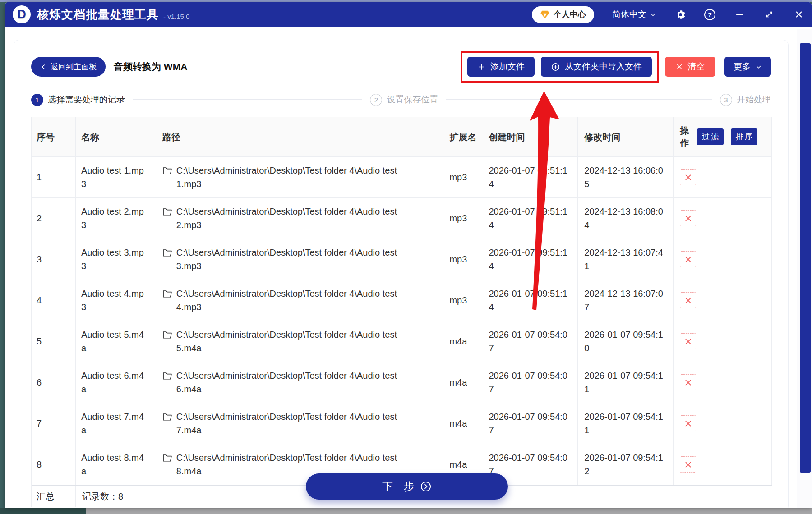 The height and width of the screenshot is (514, 812). I want to click on cell-name: Audio test 3.mp3, so click(116, 260).